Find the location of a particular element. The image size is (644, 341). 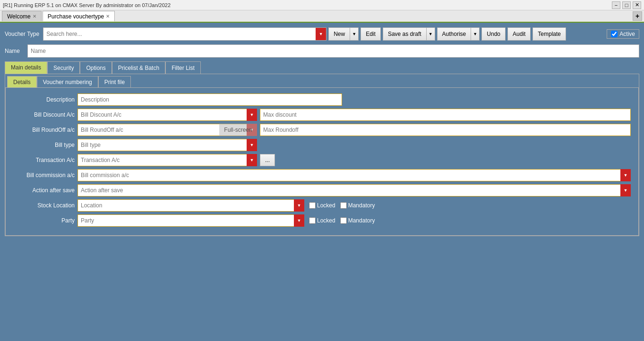

minimize-button: − is located at coordinates (616, 5).